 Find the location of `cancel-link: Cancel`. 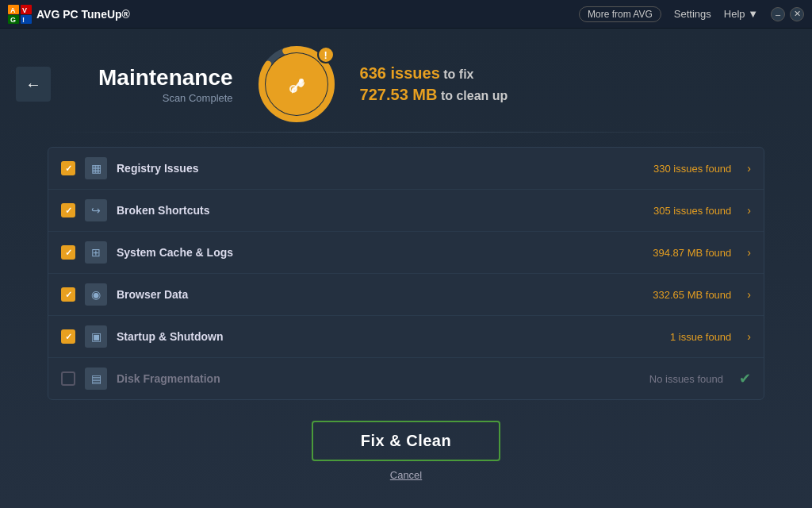

cancel-link: Cancel is located at coordinates (406, 475).